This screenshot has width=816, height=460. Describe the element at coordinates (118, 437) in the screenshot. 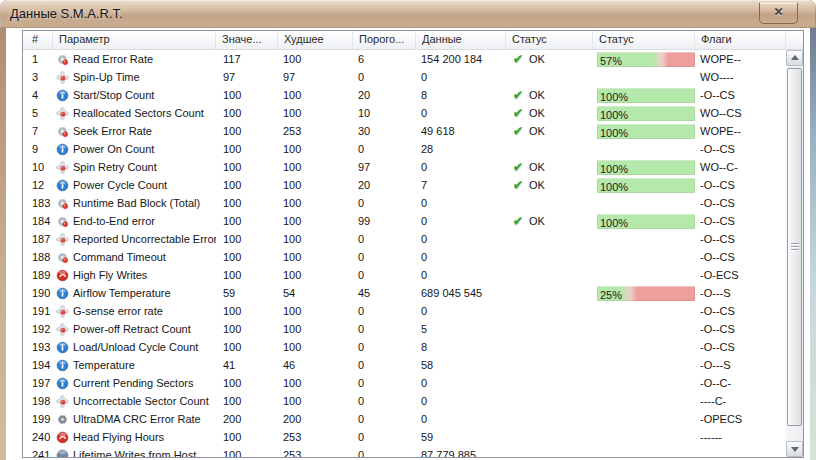

I see `attribute-name: Head Flying Hours` at that location.